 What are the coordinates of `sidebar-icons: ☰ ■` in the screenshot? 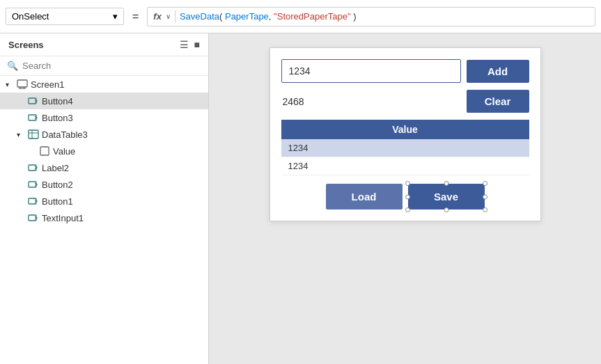 It's located at (189, 45).